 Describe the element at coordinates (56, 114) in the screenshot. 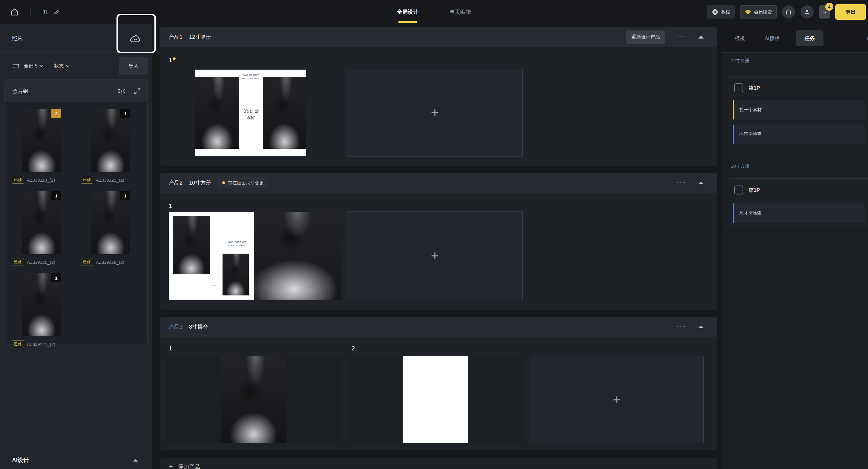

I see `photo-count-badge: 2` at that location.